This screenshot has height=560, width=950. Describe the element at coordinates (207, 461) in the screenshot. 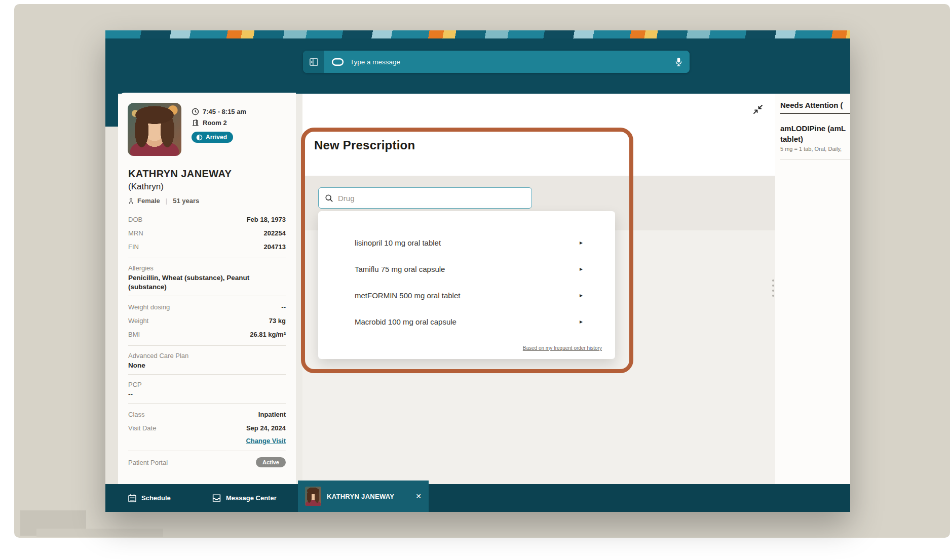

I see `patient-portal-row: Patient Portal Active` at that location.